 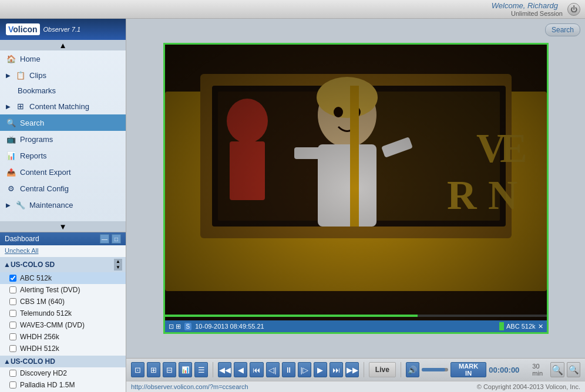 I want to click on sidebar-item-bookmarks: Bookmarks, so click(x=63, y=90).